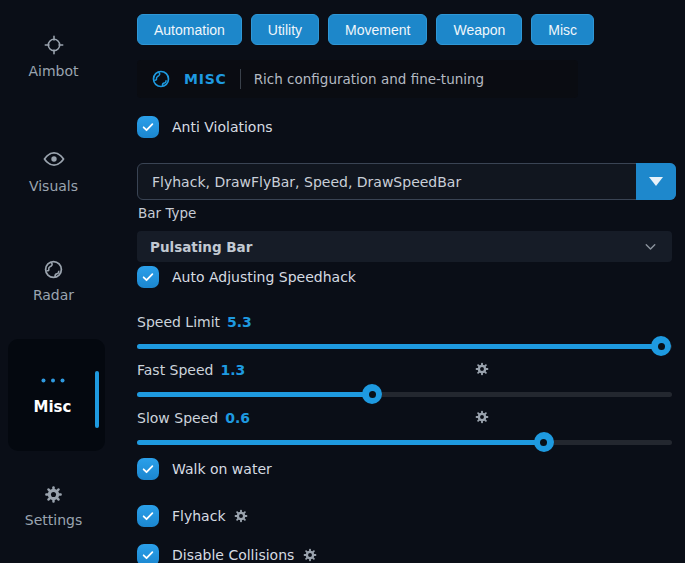 This screenshot has height=563, width=685. What do you see at coordinates (54, 170) in the screenshot?
I see `sidebar-item-visuals: Visuals` at bounding box center [54, 170].